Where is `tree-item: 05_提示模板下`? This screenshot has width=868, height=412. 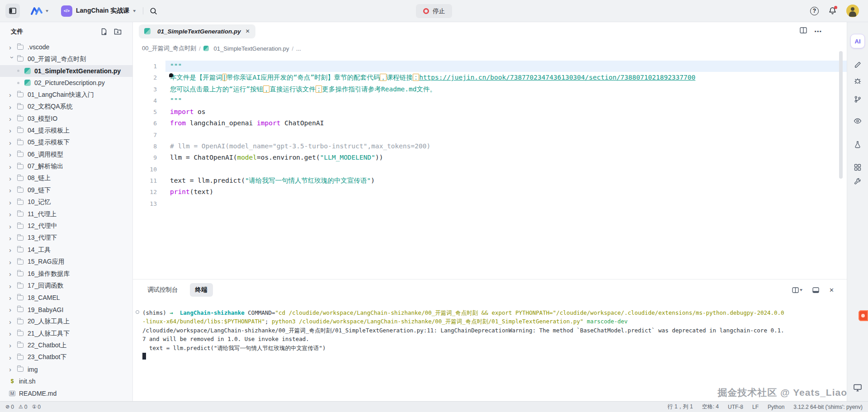 tree-item: 05_提示模板下 is located at coordinates (66, 142).